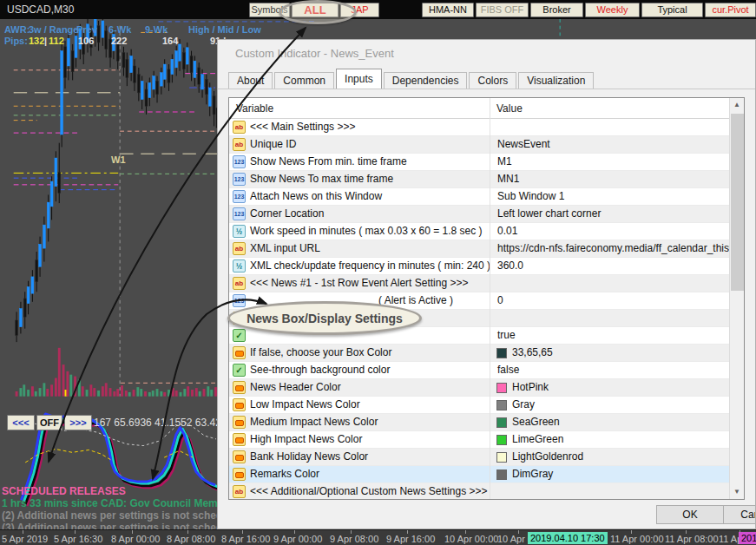 Image resolution: width=756 pixels, height=545 pixels. Describe the element at coordinates (480, 301) in the screenshot. I see `param-row-alert-is-active: 123( Alert is Active )0` at that location.